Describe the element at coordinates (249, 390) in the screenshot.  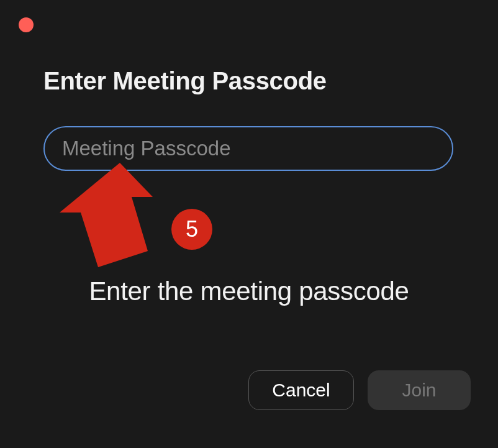
I see `dialog-button-row: Cancel Join` at that location.